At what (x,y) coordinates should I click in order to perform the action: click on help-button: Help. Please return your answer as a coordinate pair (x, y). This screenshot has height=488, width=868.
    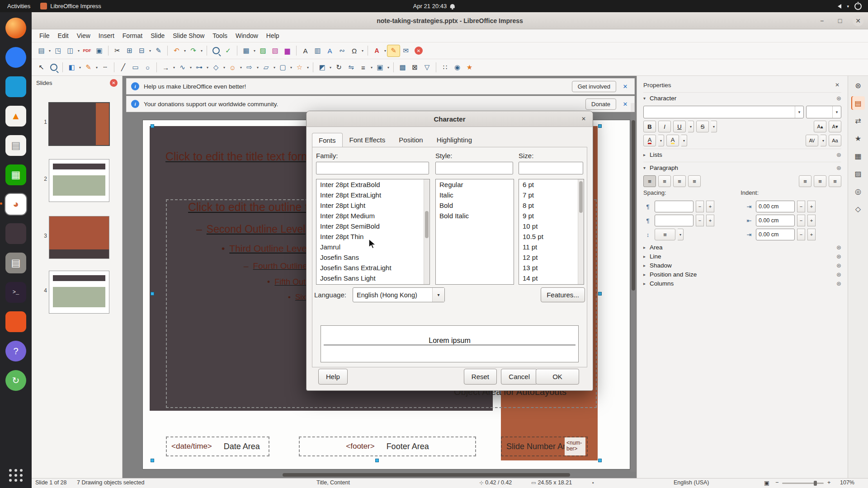
    Looking at the image, I should click on (333, 377).